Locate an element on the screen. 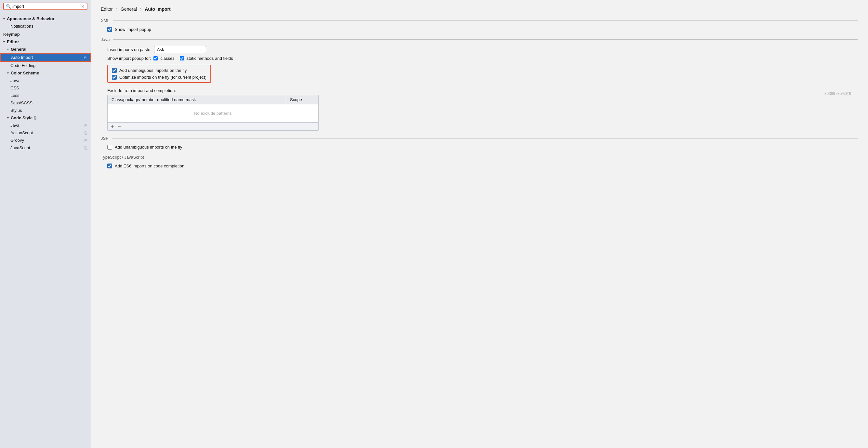  xml-show-import-popup-row: Show import popup is located at coordinates (483, 30).